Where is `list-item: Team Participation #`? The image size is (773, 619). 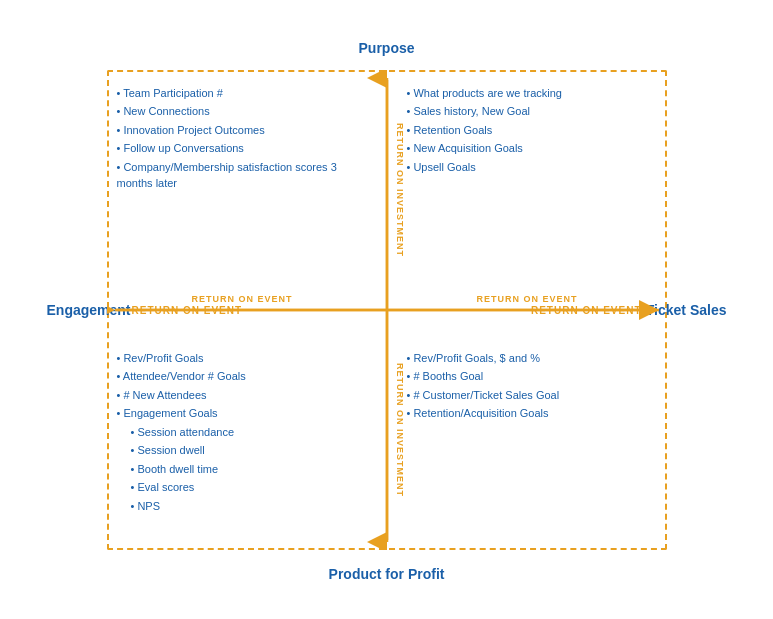 list-item: Team Participation # is located at coordinates (234, 94).